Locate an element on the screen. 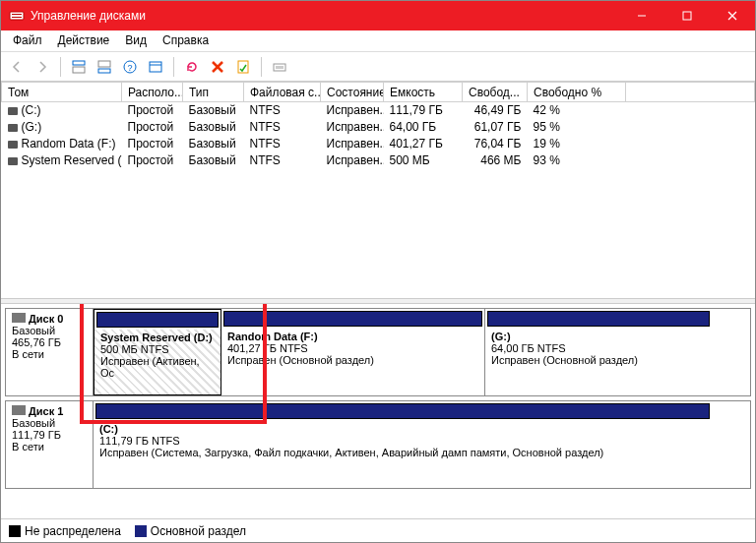 This screenshot has height=543, width=756. disk-info: Диск 1Базовый111,79 ГБВ сети is located at coordinates (49, 445).